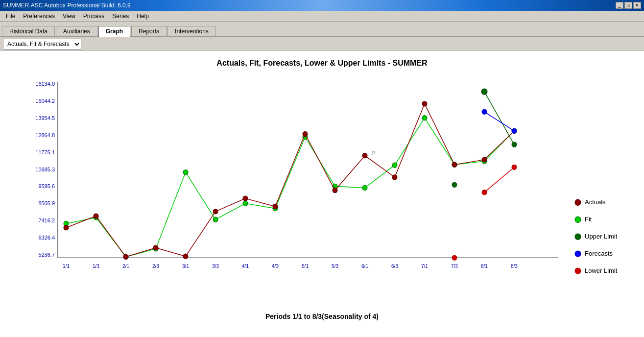 The image size is (644, 337). What do you see at coordinates (42, 44) in the screenshot?
I see `view-dropdown: Actuals, Fit & Forecasts Actuals Only Fo…` at bounding box center [42, 44].